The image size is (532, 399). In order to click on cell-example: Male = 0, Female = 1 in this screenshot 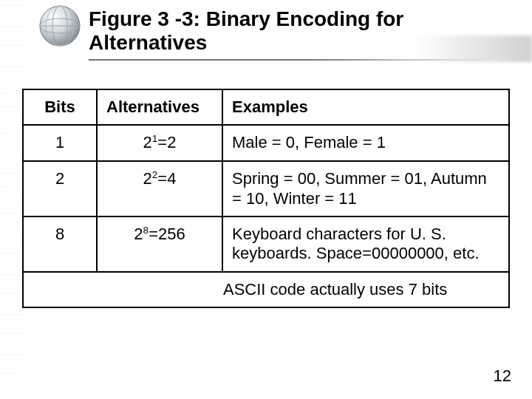, I will do `click(366, 143)`.